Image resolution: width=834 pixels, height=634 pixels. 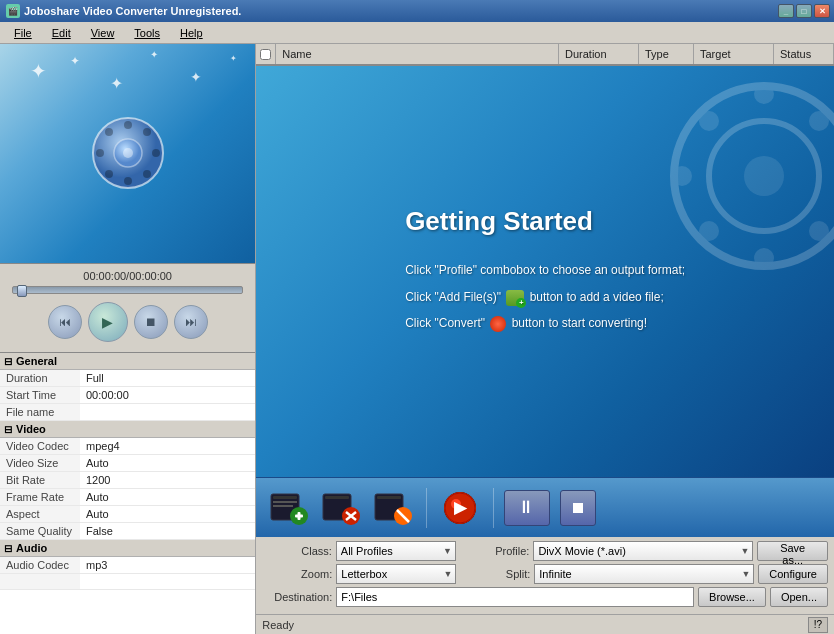 What do you see at coordinates (168, 582) in the screenshot?
I see `prop-value-audio-extra` at bounding box center [168, 582].